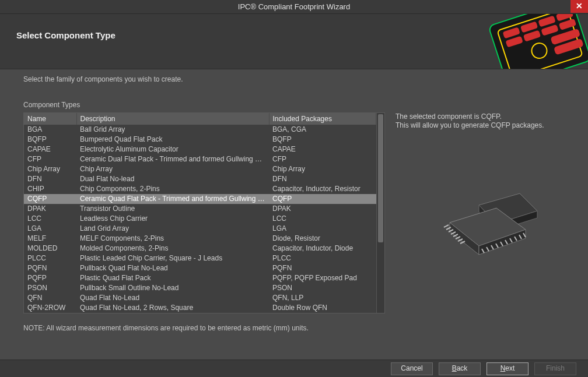  I want to click on note-text: NOTE: All wizard measurement dimensions …, so click(299, 328).